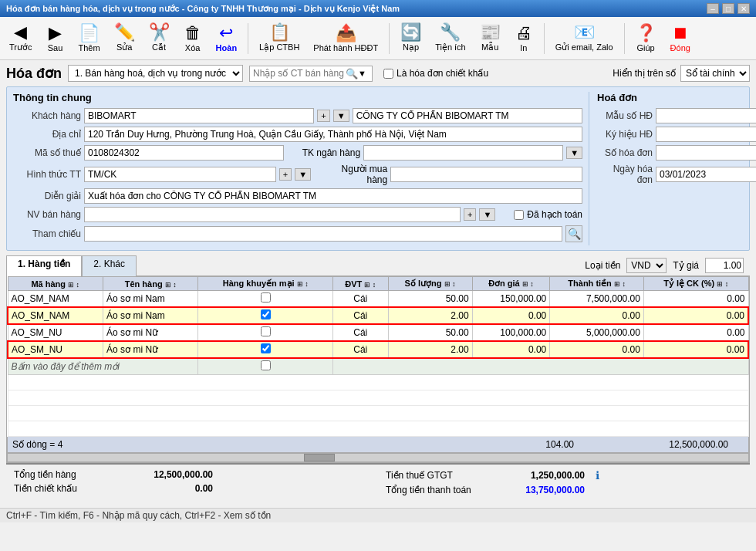 Image resolution: width=756 pixels, height=551 pixels. What do you see at coordinates (389, 74) in the screenshot?
I see `chiet-khau-checkbox` at bounding box center [389, 74].